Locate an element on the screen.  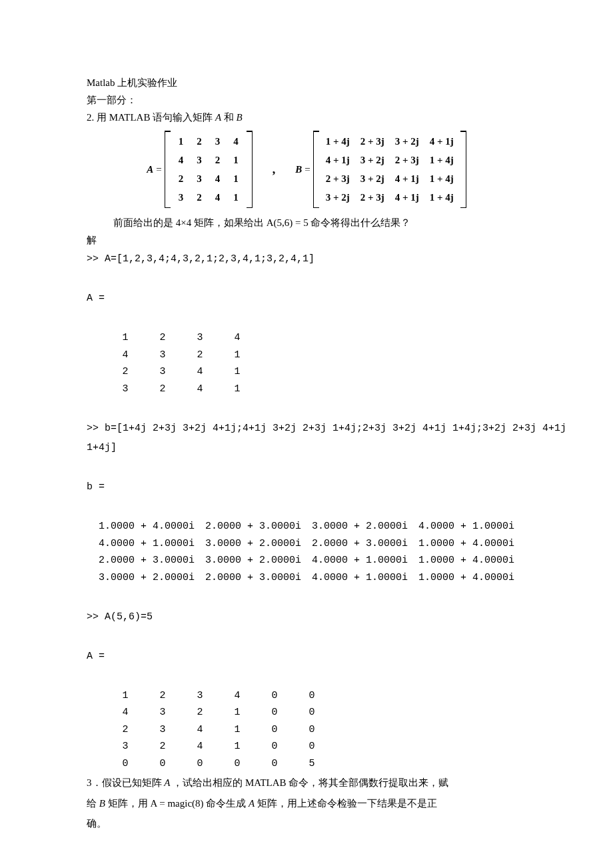
q2-text-pre: 2. 用 MATLAB 语句输入矩阵 is located at coordinates (151, 117).